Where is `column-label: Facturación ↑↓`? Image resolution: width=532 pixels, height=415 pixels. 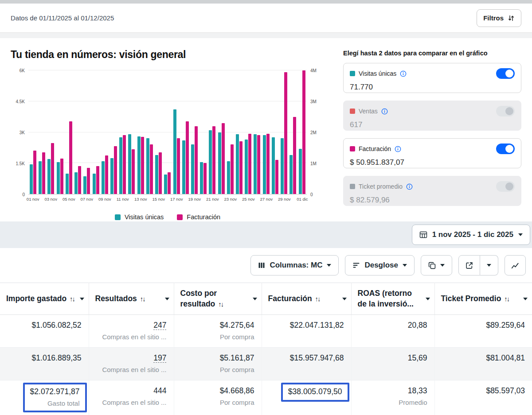
column-label: Facturación ↑↓ is located at coordinates (294, 299).